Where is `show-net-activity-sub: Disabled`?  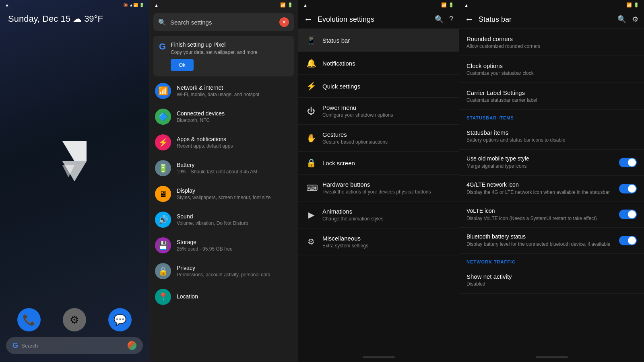 show-net-activity-sub: Disabled is located at coordinates (551, 284).